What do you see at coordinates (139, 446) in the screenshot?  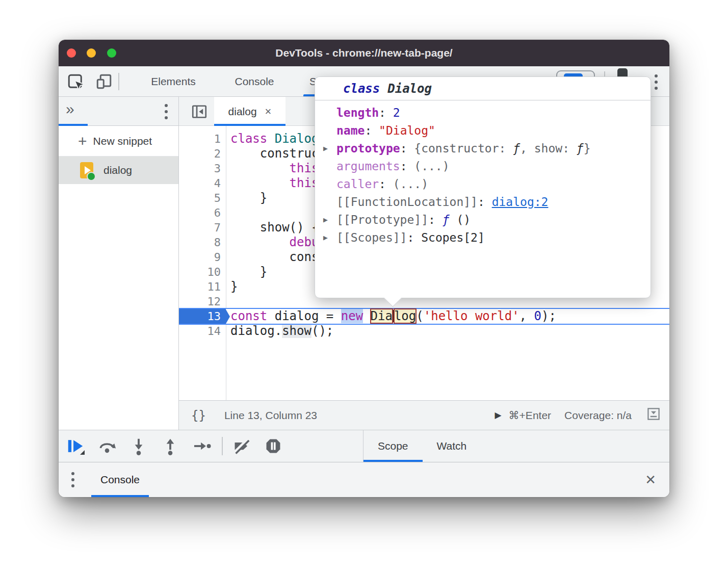 I see `step-into-button` at bounding box center [139, 446].